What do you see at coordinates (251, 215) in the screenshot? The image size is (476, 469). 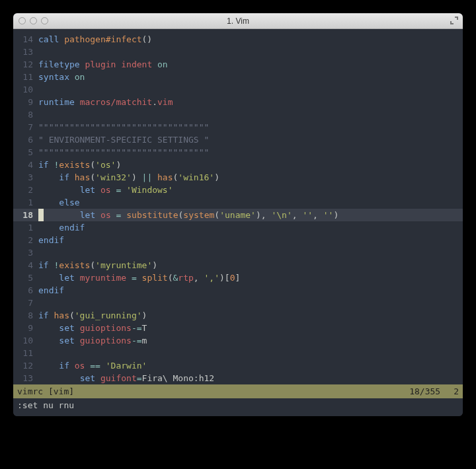 I see `code-content: let os = substitute(system('uname'), '\n…` at bounding box center [251, 215].